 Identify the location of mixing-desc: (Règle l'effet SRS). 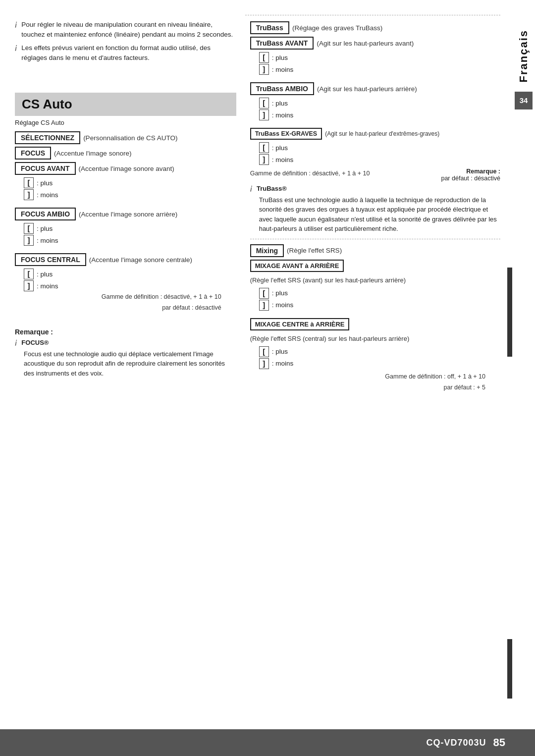
(314, 251).